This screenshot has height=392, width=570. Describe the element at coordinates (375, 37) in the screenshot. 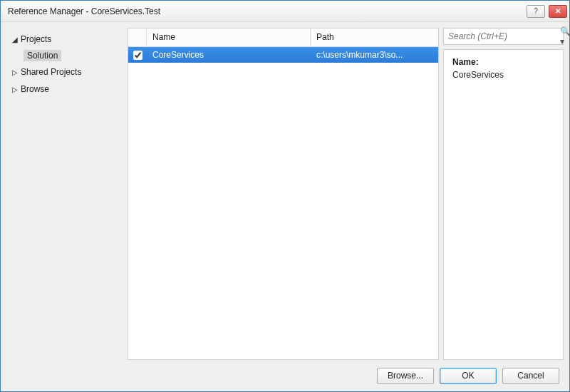

I see `column-header-path: Path` at that location.